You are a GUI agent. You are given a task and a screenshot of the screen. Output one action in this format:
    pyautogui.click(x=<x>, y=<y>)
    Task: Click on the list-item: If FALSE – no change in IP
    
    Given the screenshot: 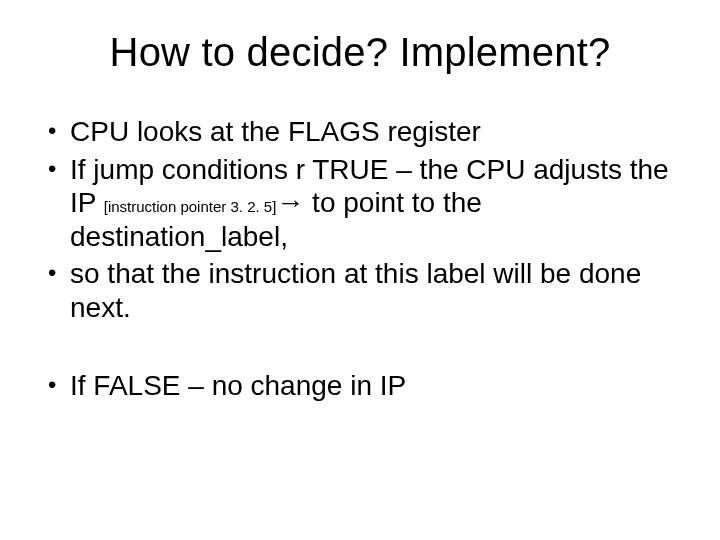 What is the action you would take?
    pyautogui.click(x=363, y=386)
    